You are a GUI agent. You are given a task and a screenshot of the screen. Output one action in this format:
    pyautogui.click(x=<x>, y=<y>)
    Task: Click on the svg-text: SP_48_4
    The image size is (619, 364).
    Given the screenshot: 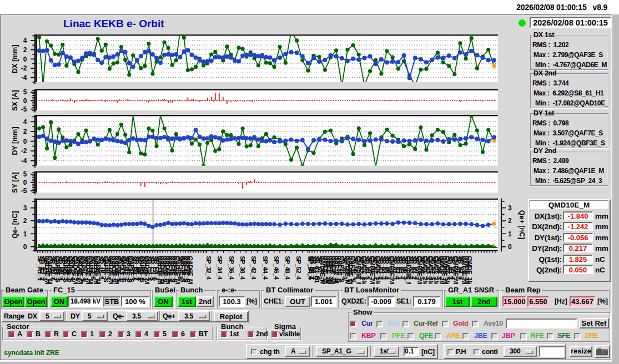 What is the action you would take?
    pyautogui.click(x=288, y=268)
    